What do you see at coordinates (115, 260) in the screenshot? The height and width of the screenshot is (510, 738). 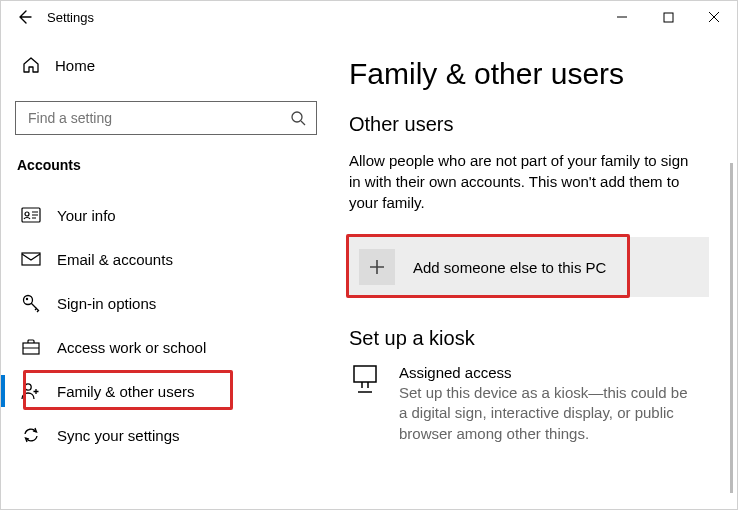 I see `sidebar-item-label: Email & accounts` at bounding box center [115, 260].